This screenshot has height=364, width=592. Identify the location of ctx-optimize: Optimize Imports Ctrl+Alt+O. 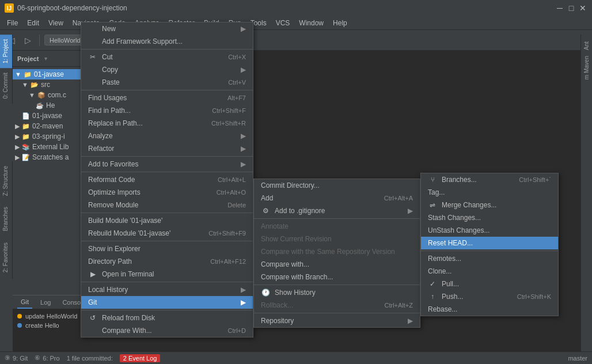
(167, 192).